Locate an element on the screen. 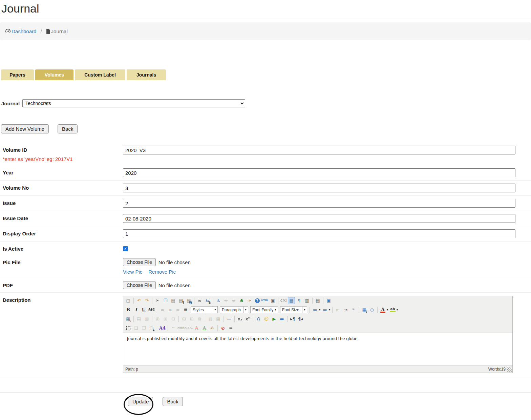 Image resolution: width=531 pixels, height=420 pixels. visual-aid-icon: ▦ is located at coordinates (291, 301).